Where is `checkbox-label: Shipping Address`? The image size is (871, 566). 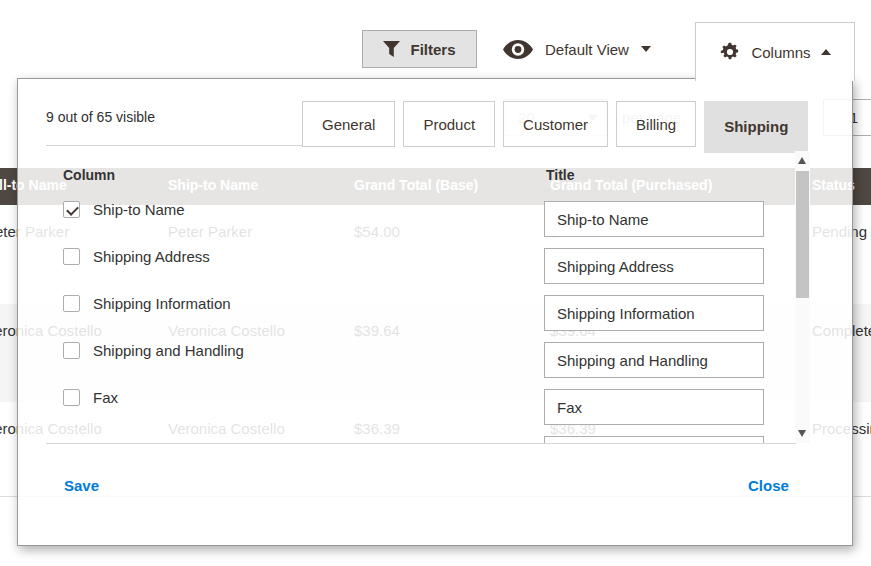
checkbox-label: Shipping Address is located at coordinates (152, 256).